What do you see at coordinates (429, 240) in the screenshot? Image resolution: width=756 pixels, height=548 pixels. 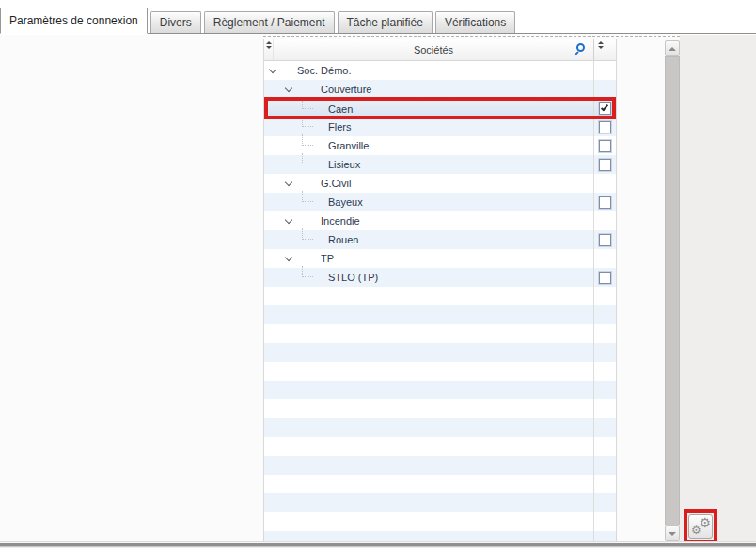 I see `tree-cell: Rouen` at bounding box center [429, 240].